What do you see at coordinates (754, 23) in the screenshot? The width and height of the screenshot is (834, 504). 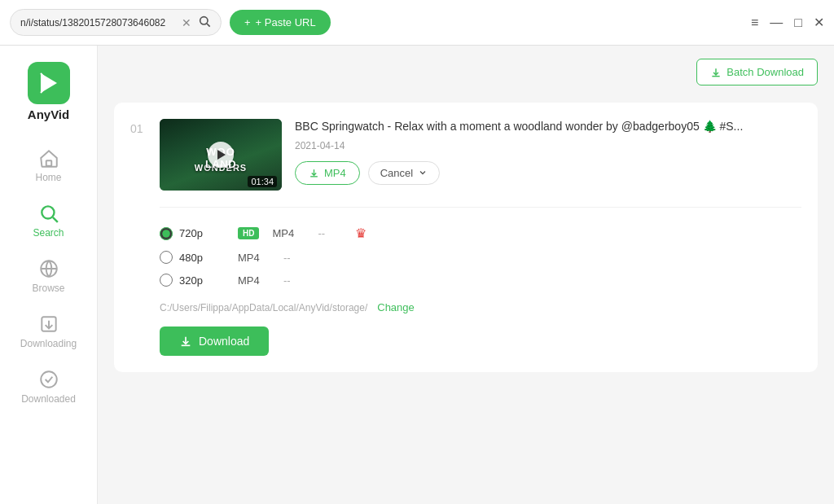 I see `menu-icon: ≡` at bounding box center [754, 23].